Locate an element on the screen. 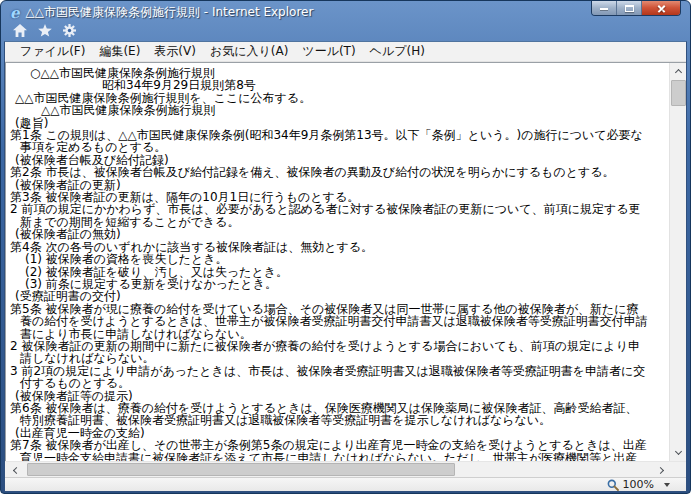 This screenshot has height=494, width=691. minimize-button is located at coordinates (604, 8).